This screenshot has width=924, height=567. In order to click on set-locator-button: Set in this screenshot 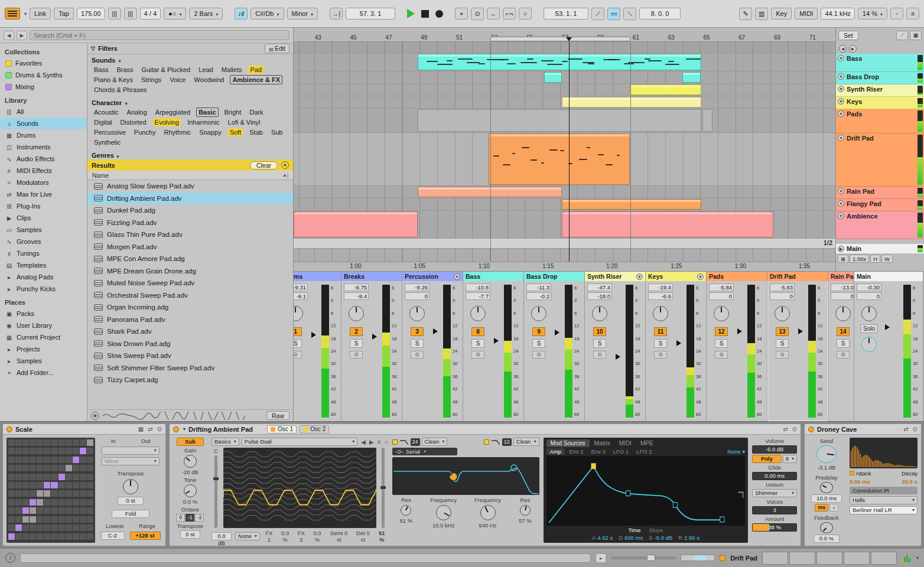, I will do `click(848, 35)`.